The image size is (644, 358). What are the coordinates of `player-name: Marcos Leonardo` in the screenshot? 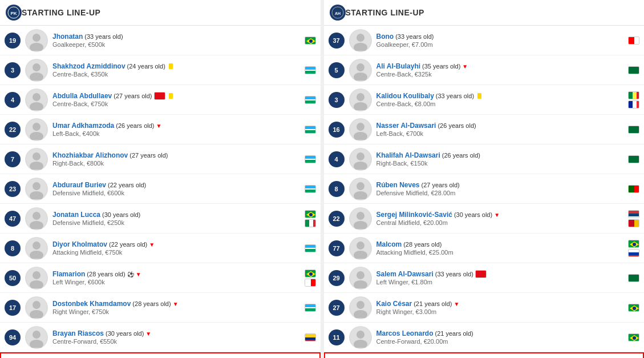 It's located at (405, 333).